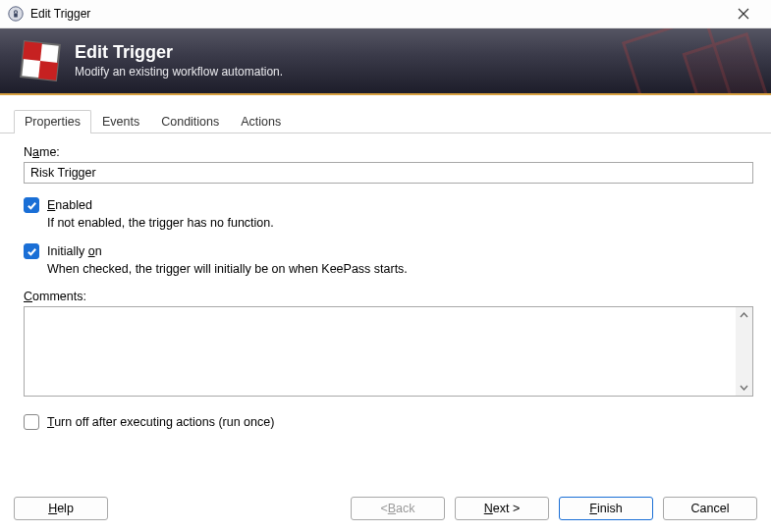  Describe the element at coordinates (389, 152) in the screenshot. I see `name-label: Name:` at that location.